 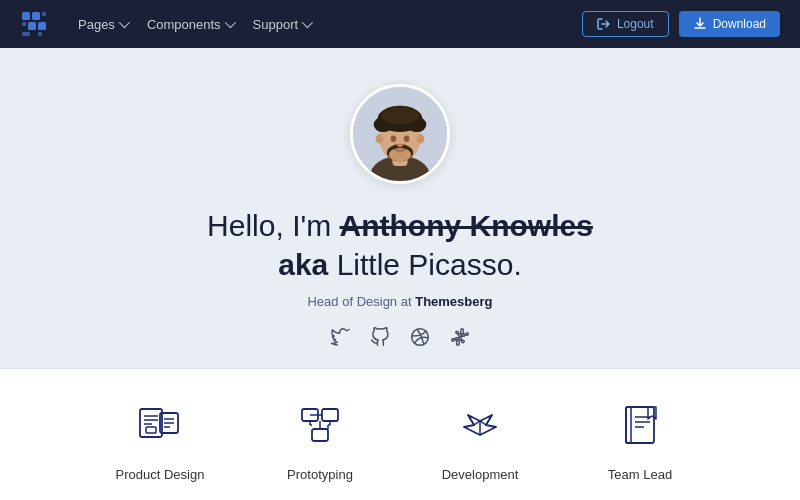 What do you see at coordinates (282, 24) in the screenshot?
I see `nav-item-support: Support` at bounding box center [282, 24].